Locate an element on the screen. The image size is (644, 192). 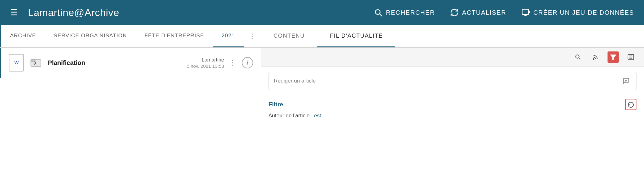
filter-icon is located at coordinates (613, 57).